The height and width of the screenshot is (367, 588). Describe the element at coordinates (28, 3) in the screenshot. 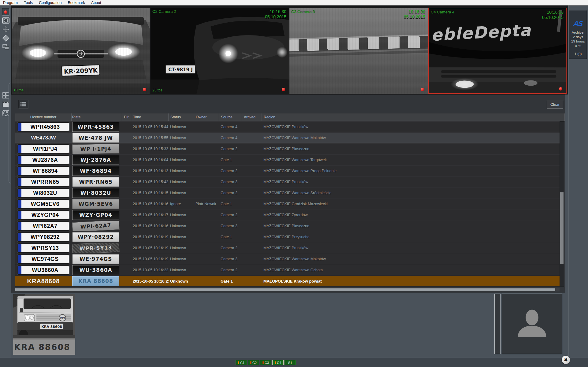

I see `menu-item-tools: Tools` at that location.